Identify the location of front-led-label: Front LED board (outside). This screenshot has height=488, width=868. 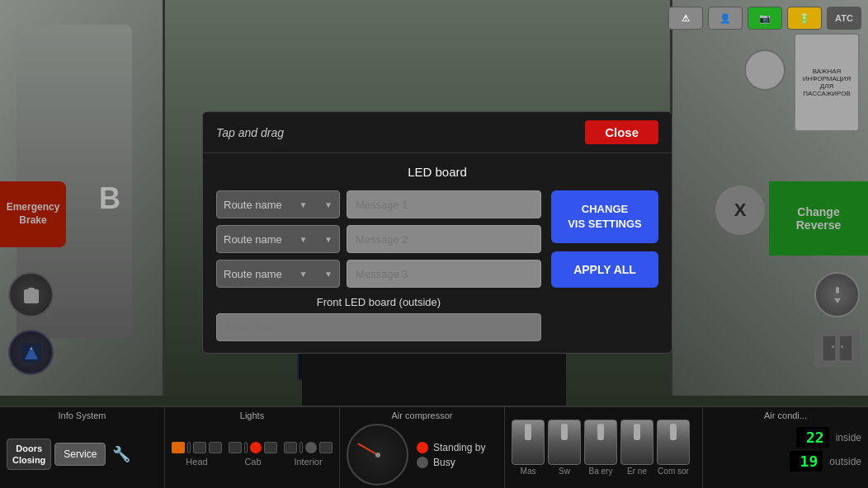
(379, 302).